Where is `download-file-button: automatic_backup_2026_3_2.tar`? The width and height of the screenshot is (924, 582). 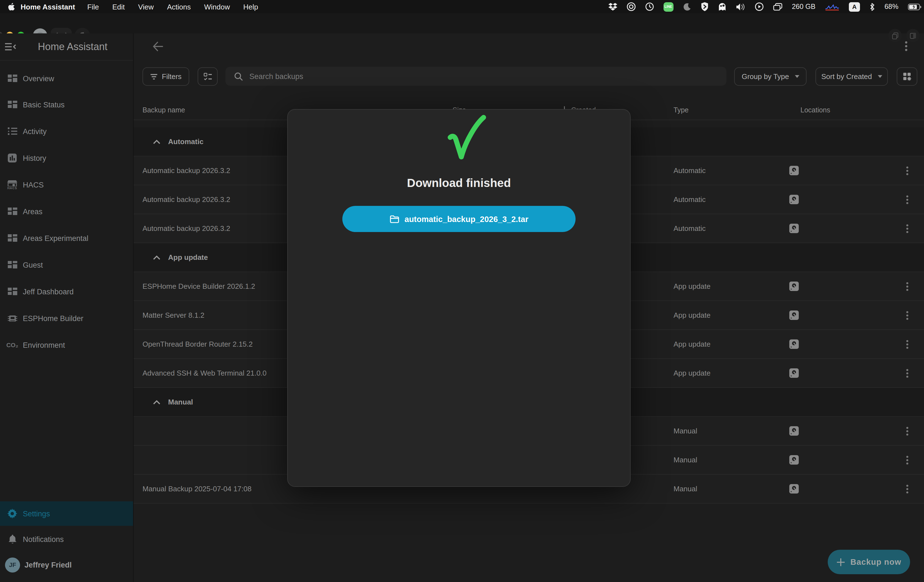 download-file-button: automatic_backup_2026_3_2.tar is located at coordinates (459, 219).